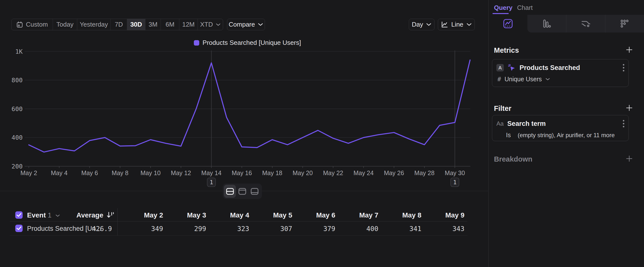 This screenshot has height=267, width=644. I want to click on metric-card: A Products Searched # Unique Users, so click(560, 73).